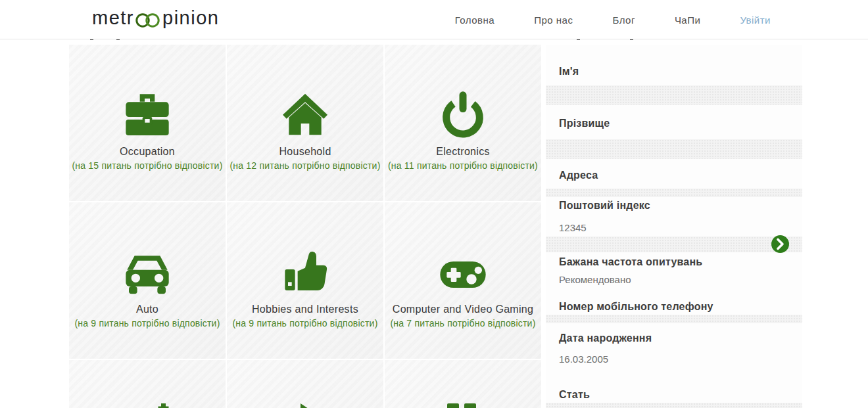 This screenshot has width=868, height=408. Describe the element at coordinates (149, 20) in the screenshot. I see `interlocking-rings-icon` at that location.